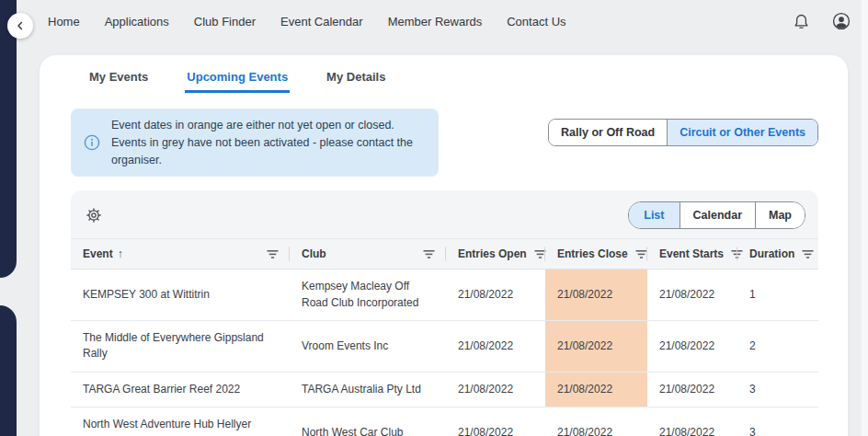 Image resolution: width=868 pixels, height=436 pixels. Describe the element at coordinates (596, 254) in the screenshot. I see `column-header-entries-close: Entries Close` at that location.